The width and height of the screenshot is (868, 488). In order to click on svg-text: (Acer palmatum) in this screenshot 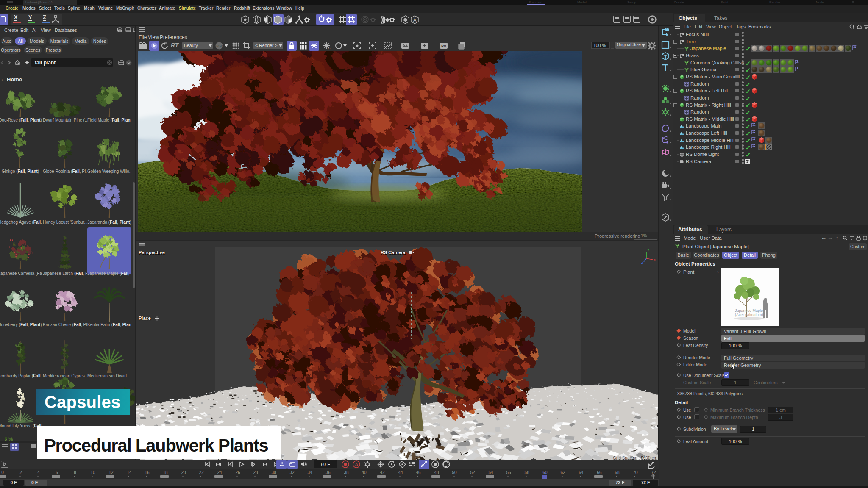, I will do `click(749, 315)`.